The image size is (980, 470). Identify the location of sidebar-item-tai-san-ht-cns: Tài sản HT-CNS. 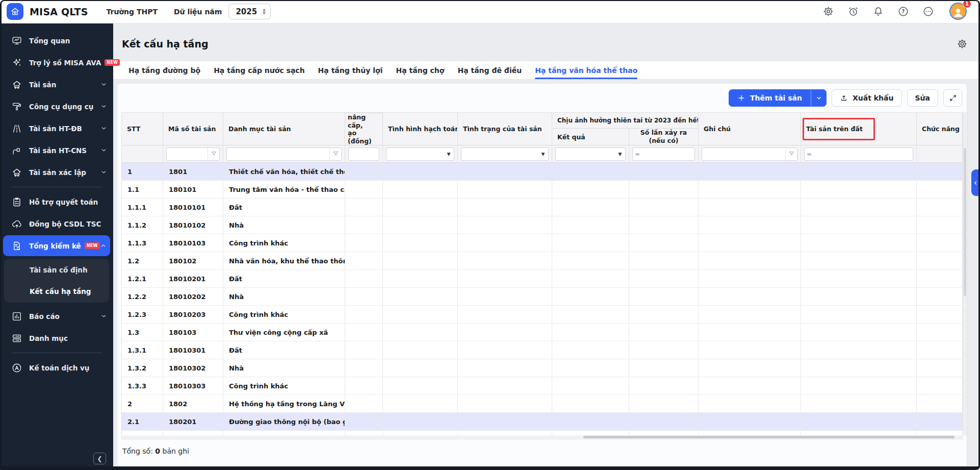
(57, 150).